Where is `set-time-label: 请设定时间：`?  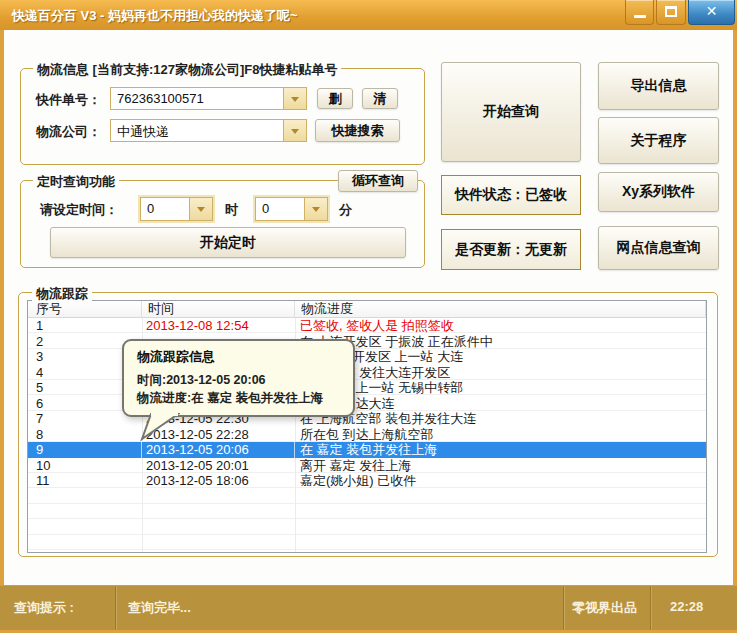 set-time-label: 请设定时间： is located at coordinates (79, 210).